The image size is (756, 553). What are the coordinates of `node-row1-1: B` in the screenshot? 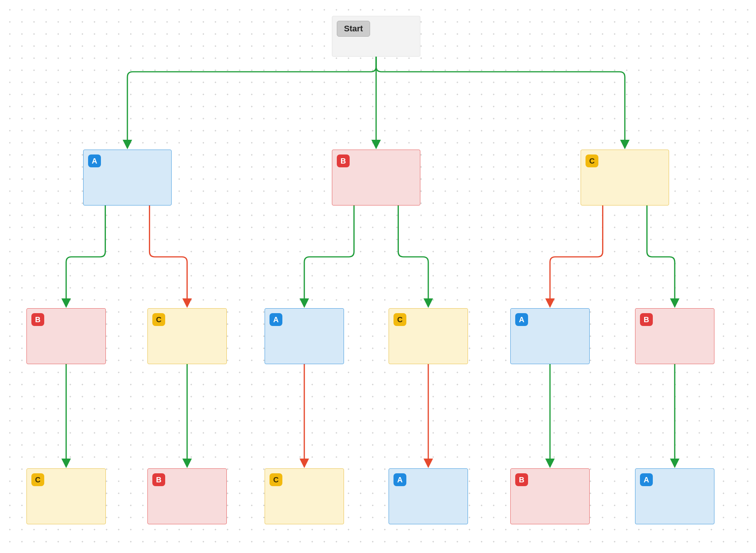 It's located at (376, 178).